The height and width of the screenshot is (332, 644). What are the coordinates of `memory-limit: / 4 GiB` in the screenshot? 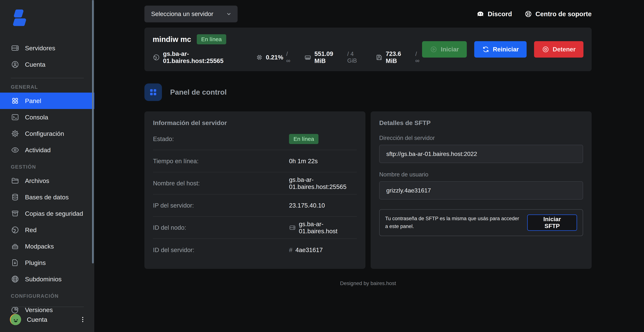 It's located at (356, 58).